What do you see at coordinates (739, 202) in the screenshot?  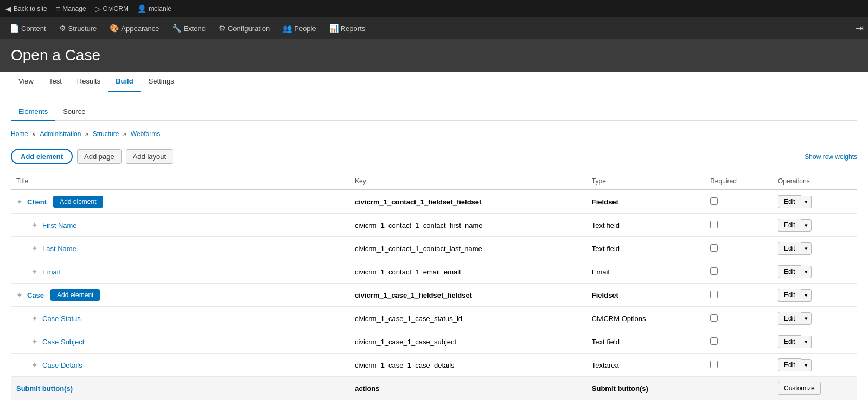 I see `required-cell-client` at bounding box center [739, 202].